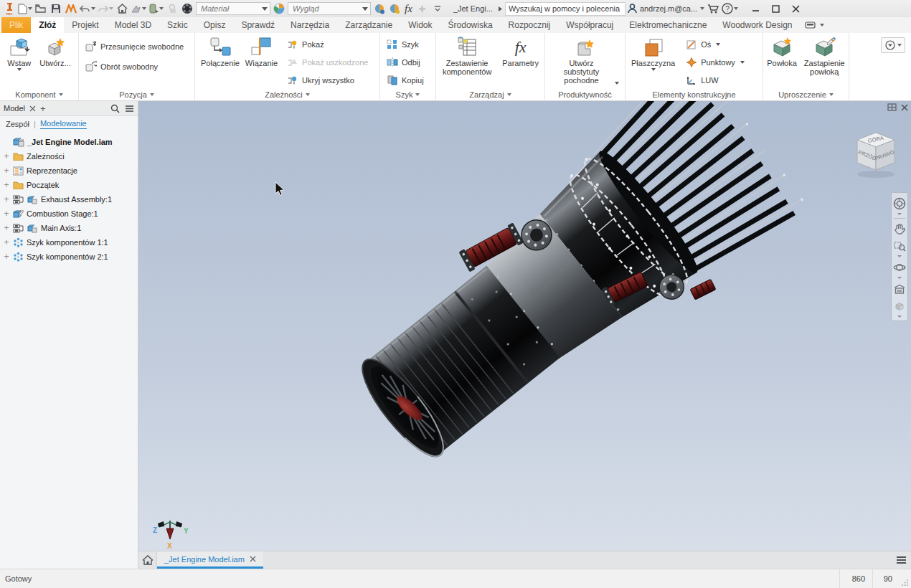  I want to click on constrain-button: Wiązanie, so click(261, 52).